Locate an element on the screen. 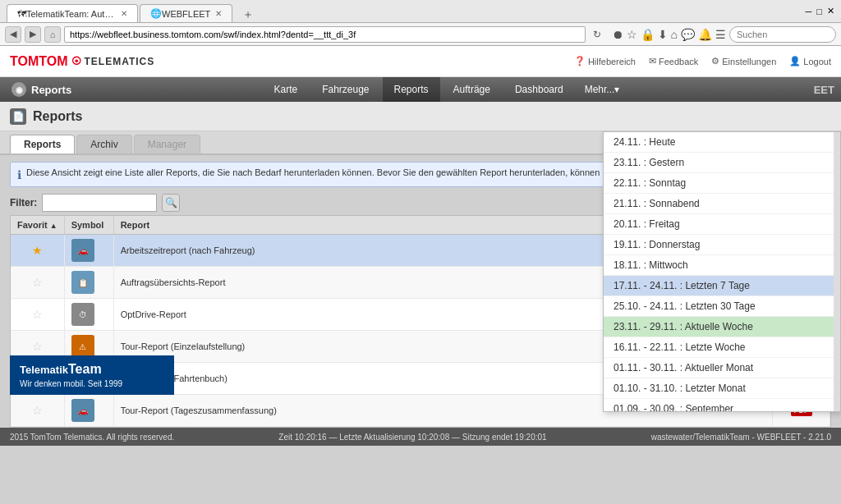 The image size is (841, 504). footer-copyright: 2015 TomTom Telematics. All rights reser… is located at coordinates (92, 437).